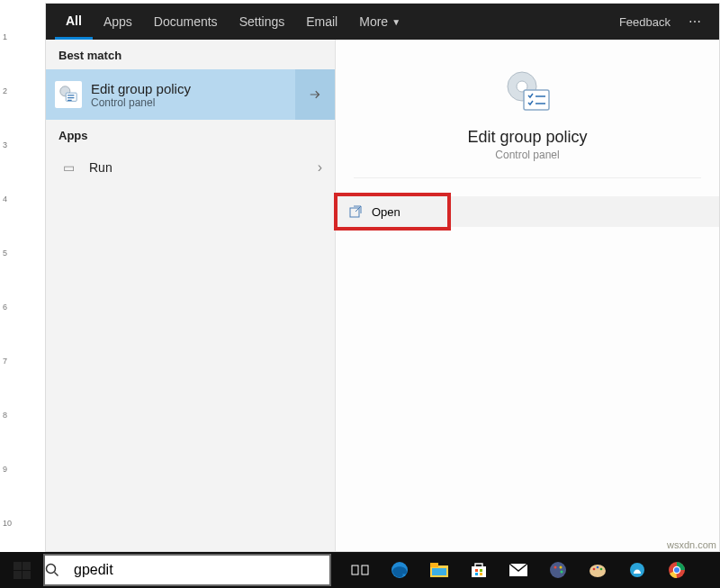  What do you see at coordinates (644, 22) in the screenshot?
I see `feedback-link: Feedback` at bounding box center [644, 22].